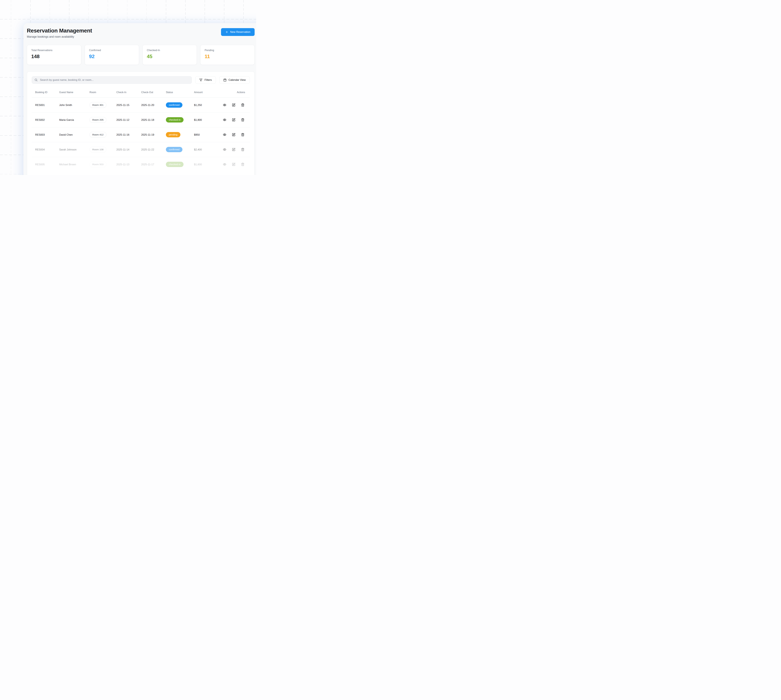 The image size is (781, 700). I want to click on booking-id: RES001, so click(47, 105).